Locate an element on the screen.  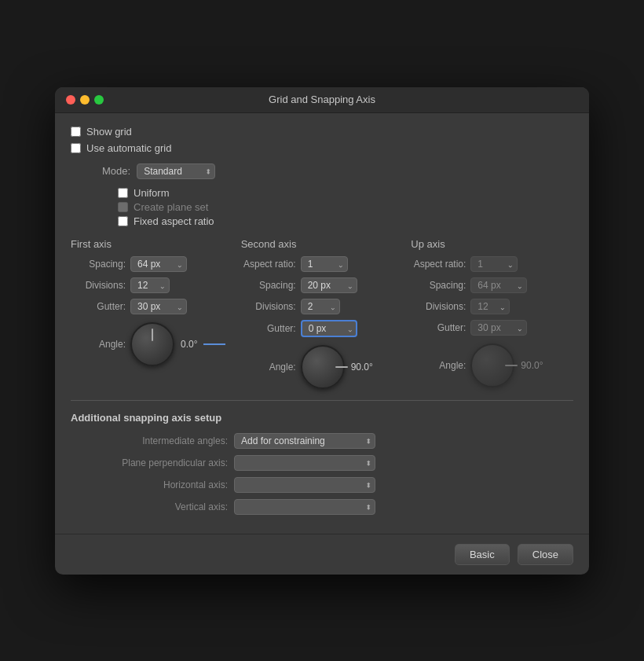
first-spacing-row: Spacing: 64 px is located at coordinates (148, 264).